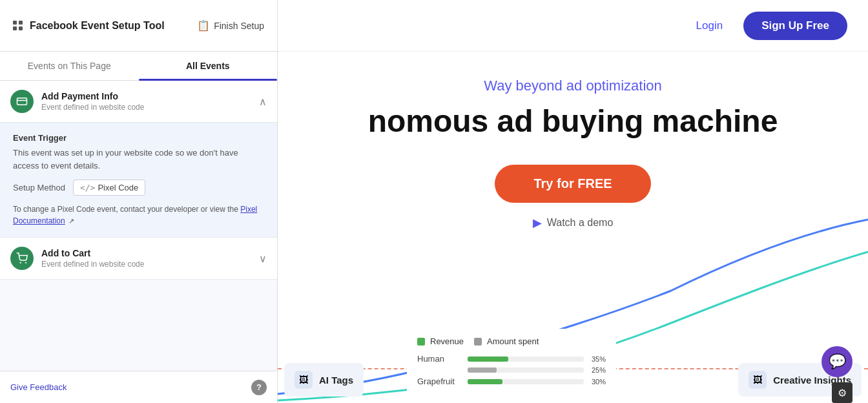 The height and width of the screenshot is (403, 868). I want to click on panel-title: Facebook Event Setup Tool, so click(97, 26).